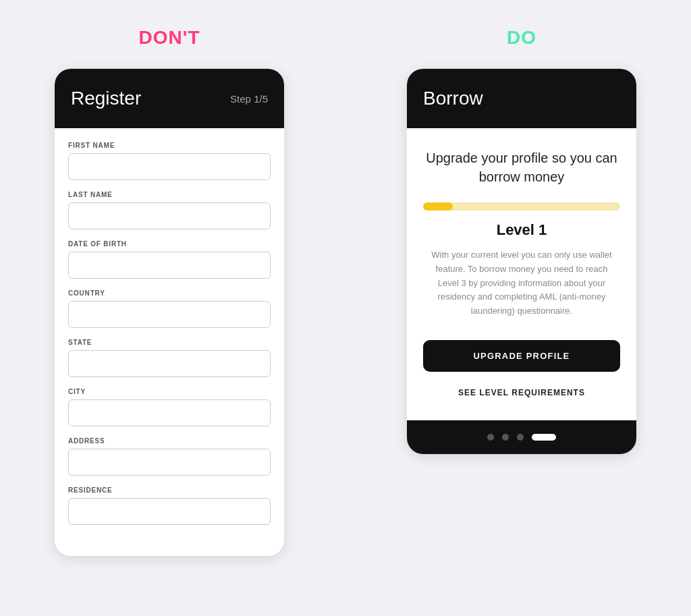  I want to click on field-input-city, so click(169, 413).